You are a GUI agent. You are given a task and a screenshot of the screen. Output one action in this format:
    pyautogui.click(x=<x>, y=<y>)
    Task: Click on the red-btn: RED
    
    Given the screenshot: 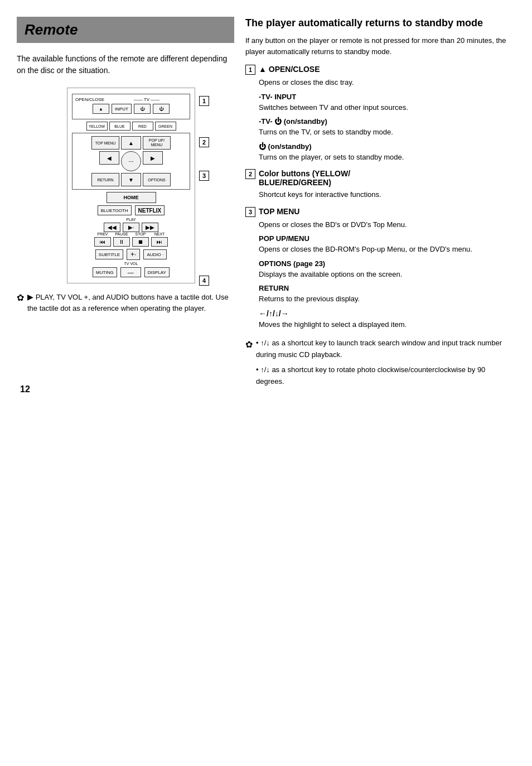 What is the action you would take?
    pyautogui.click(x=143, y=126)
    